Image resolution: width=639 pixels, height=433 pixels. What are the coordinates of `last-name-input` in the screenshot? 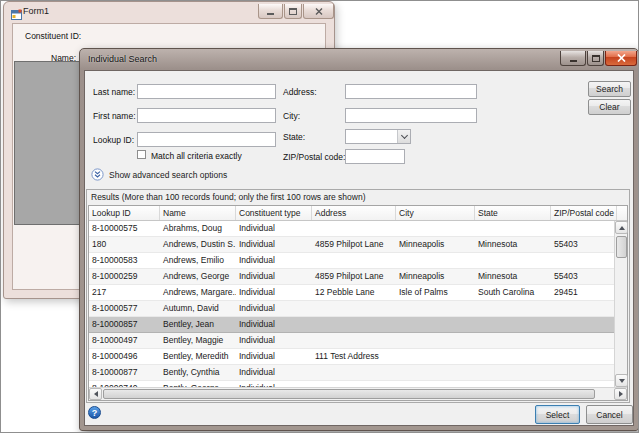 It's located at (206, 92).